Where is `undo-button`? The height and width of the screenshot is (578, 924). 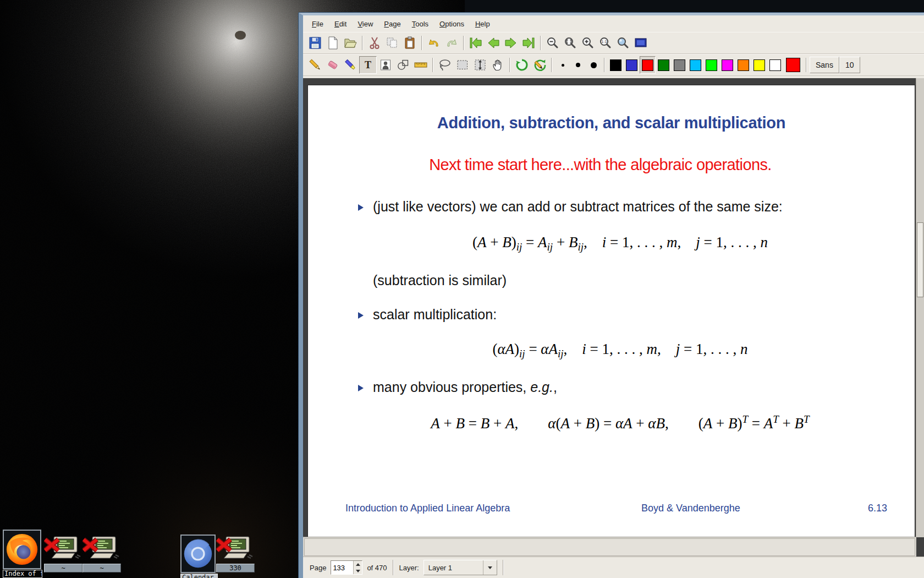
undo-button is located at coordinates (434, 43).